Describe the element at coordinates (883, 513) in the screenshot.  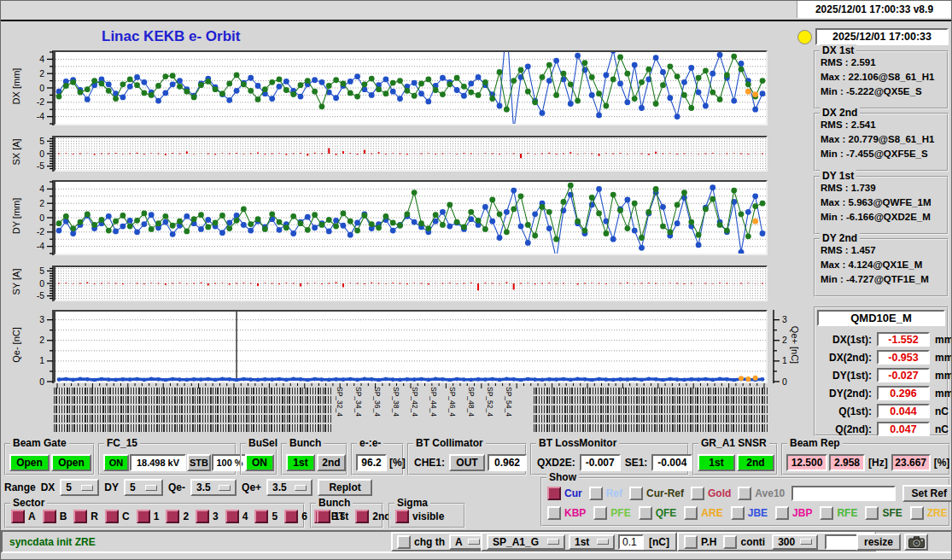
I see `show-sfe-checkbox: SFE` at that location.